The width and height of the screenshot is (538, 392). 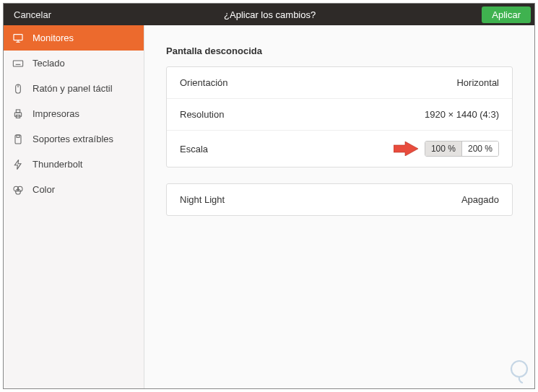 What do you see at coordinates (339, 82) in the screenshot?
I see `orientation-row: Orientación Horizontal` at bounding box center [339, 82].